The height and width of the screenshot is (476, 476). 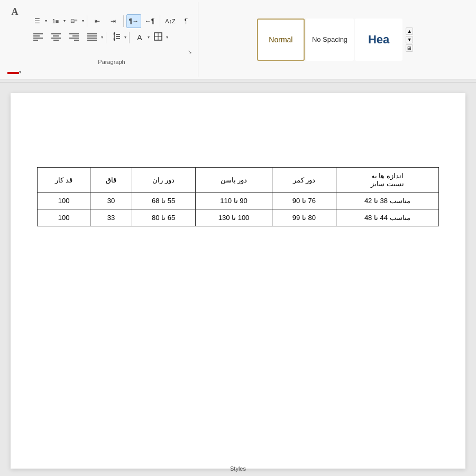 What do you see at coordinates (64, 218) in the screenshot?
I see `cell-length-2: 100` at bounding box center [64, 218].